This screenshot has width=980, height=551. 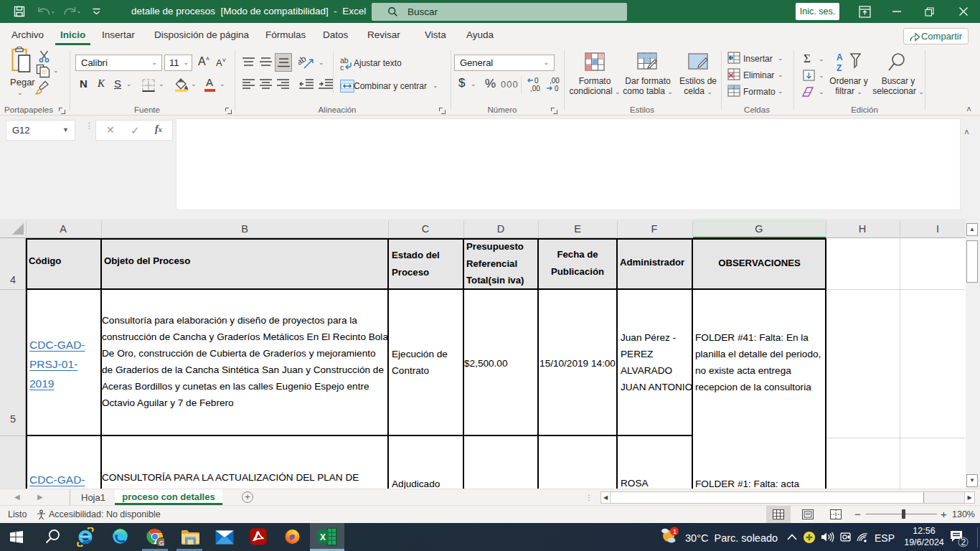 What do you see at coordinates (839, 57) in the screenshot?
I see `svg-text: A` at bounding box center [839, 57].